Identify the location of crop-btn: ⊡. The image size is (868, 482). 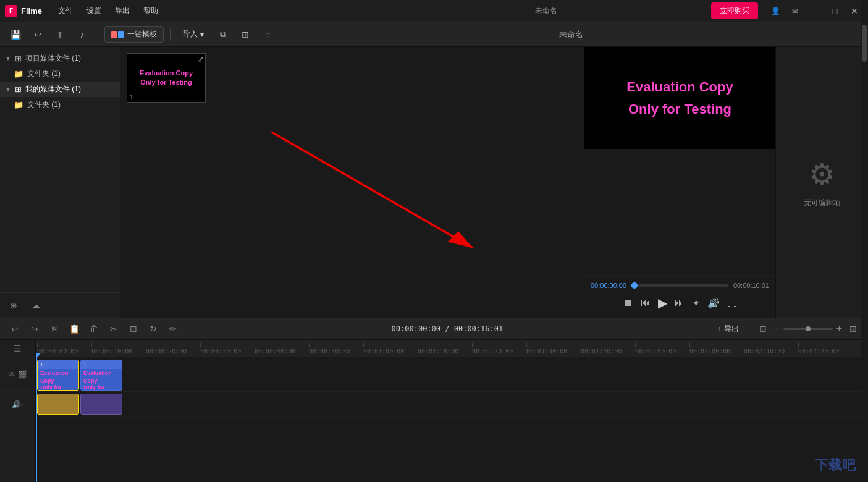
(133, 329).